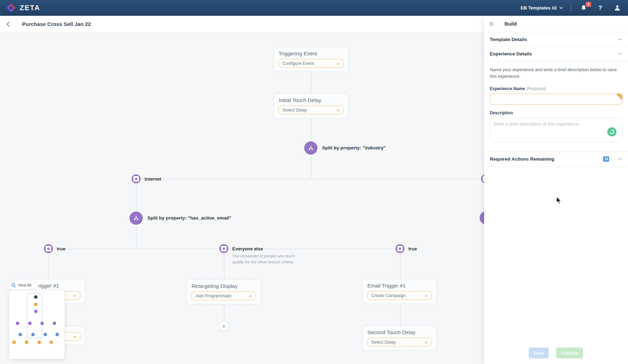 Image resolution: width=628 pixels, height=364 pixels. What do you see at coordinates (189, 218) in the screenshot?
I see `split-label-has-active-email: Split by property: "has_active_email"` at bounding box center [189, 218].